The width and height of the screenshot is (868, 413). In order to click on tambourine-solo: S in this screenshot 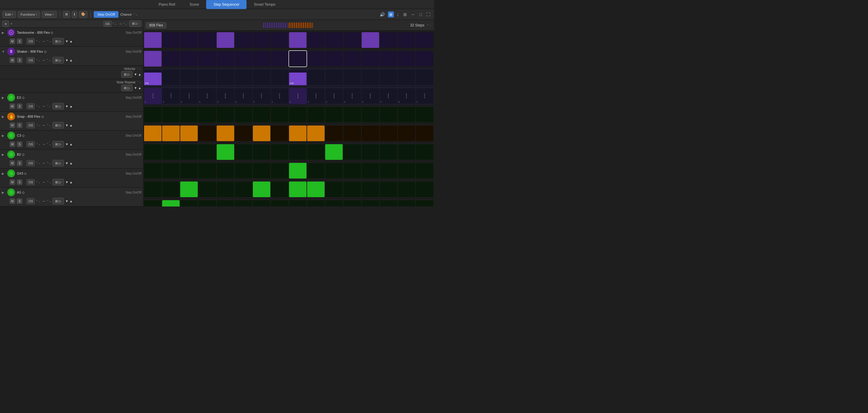, I will do `click(20, 41)`.